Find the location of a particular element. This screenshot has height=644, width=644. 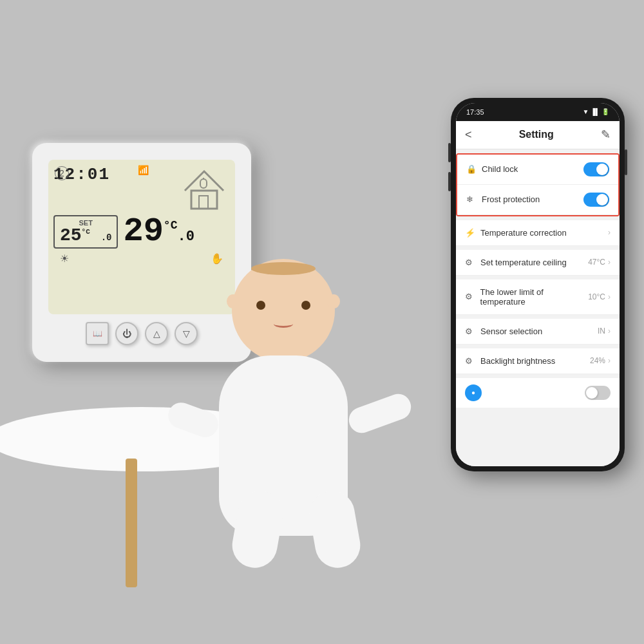

temp-correction-row: ⚡ Temperature correction › is located at coordinates (538, 233).